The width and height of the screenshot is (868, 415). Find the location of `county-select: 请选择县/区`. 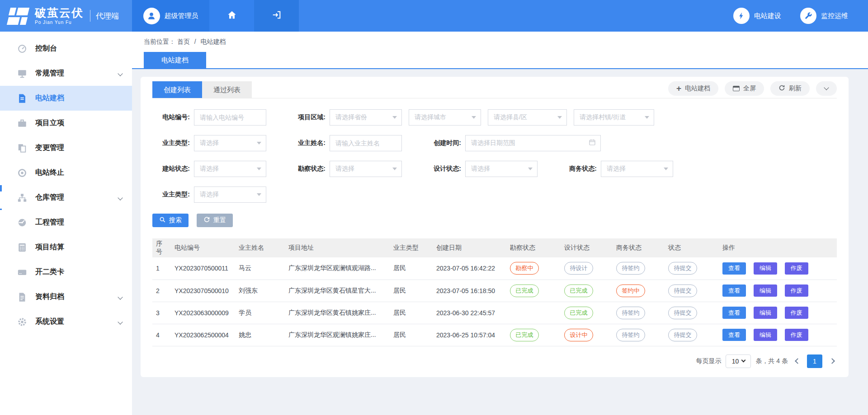

county-select: 请选择县/区 is located at coordinates (527, 117).